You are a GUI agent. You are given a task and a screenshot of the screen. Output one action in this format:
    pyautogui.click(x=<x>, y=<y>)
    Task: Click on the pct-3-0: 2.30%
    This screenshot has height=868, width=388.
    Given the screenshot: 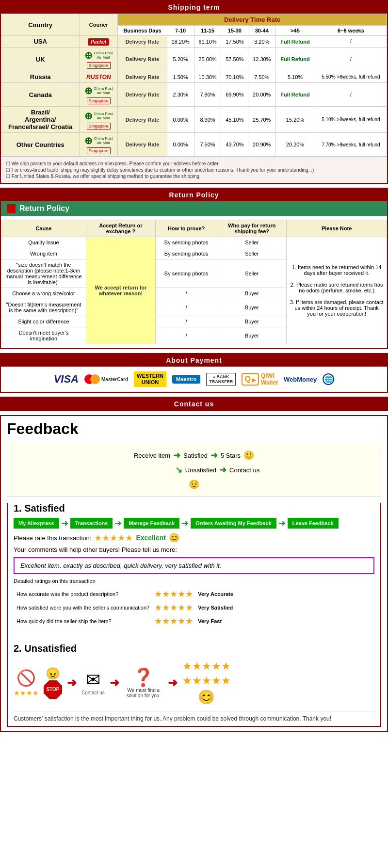 What is the action you would take?
    pyautogui.click(x=180, y=95)
    